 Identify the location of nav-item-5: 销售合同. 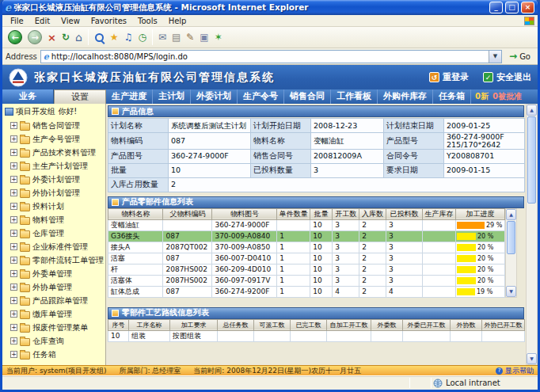
(307, 97).